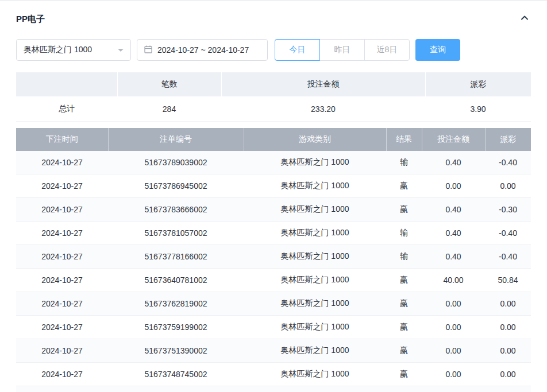 The width and height of the screenshot is (547, 392). Describe the element at coordinates (203, 50) in the screenshot. I see `date-range-value: 2024-10-27 ~ 2024-10-27` at that location.